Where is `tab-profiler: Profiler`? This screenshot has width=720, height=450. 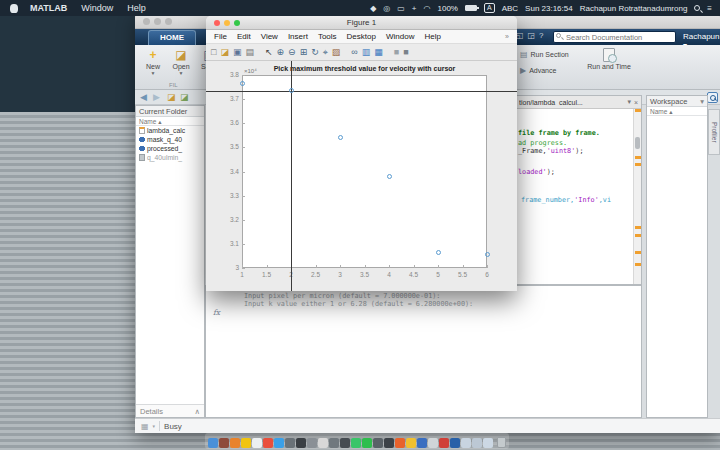 tab-profiler: Profiler is located at coordinates (714, 132).